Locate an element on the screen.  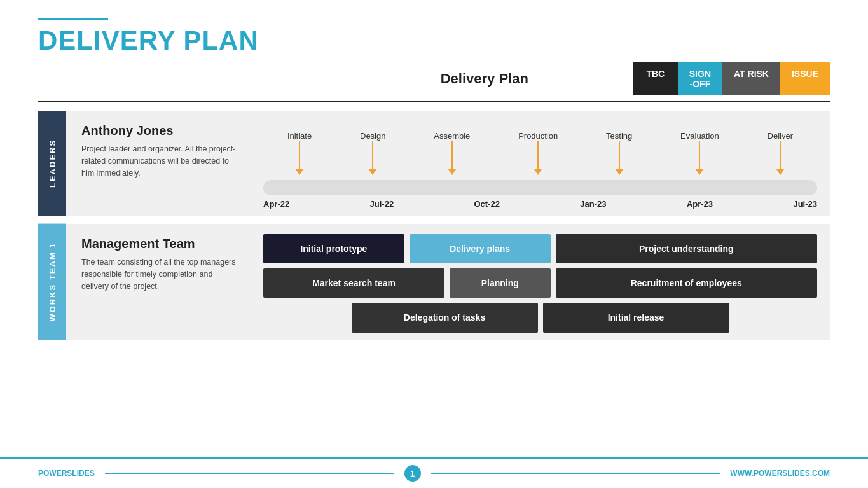
page-title: DELIVERY PLAN is located at coordinates (434, 41).